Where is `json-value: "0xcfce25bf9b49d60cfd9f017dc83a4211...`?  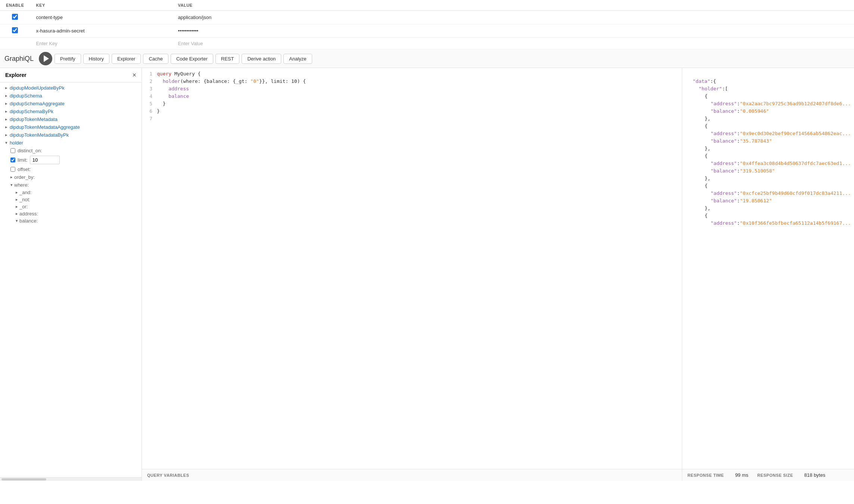 json-value: "0xcfce25bf9b49d60cfd9f017dc83a4211... is located at coordinates (795, 194).